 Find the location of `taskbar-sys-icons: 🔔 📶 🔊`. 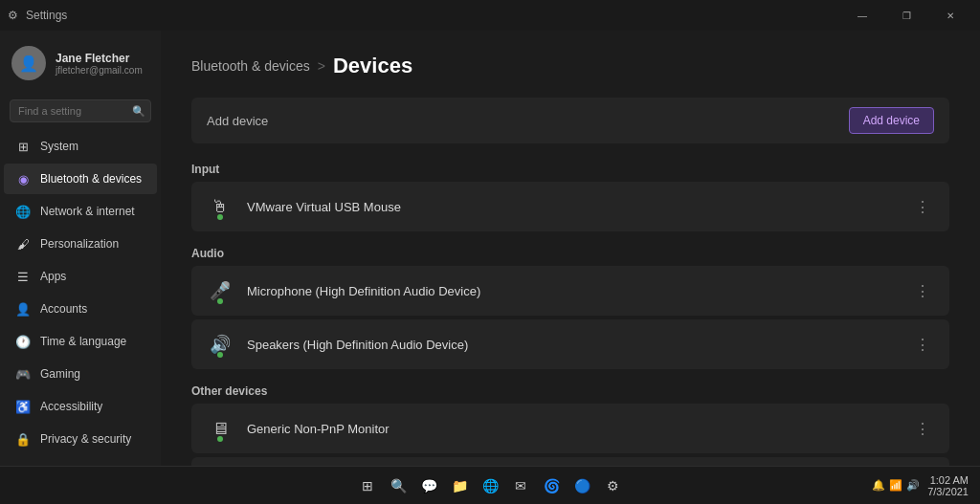

taskbar-sys-icons: 🔔 📶 🔊 is located at coordinates (896, 486).